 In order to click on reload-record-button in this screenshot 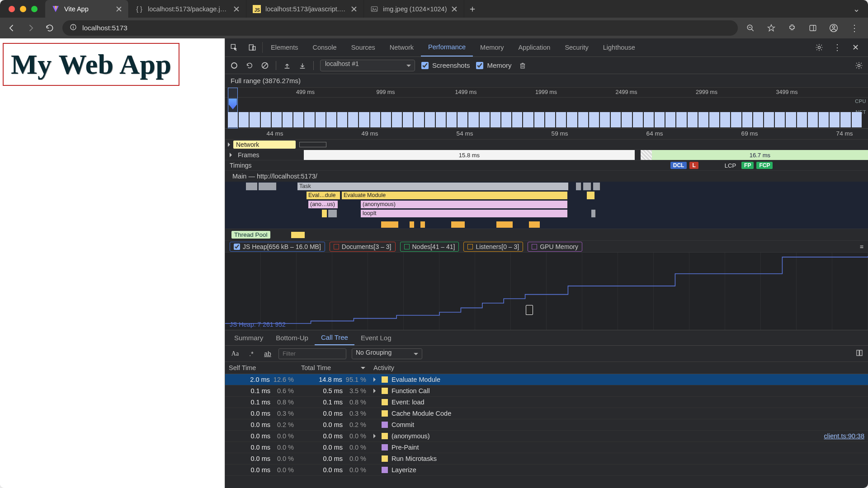, I will do `click(250, 66)`.